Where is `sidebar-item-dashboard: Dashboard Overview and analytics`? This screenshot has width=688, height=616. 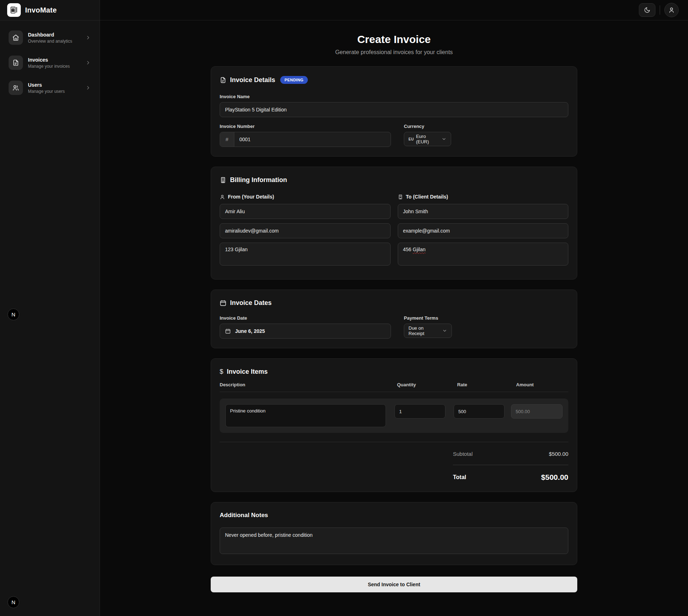
sidebar-item-dashboard: Dashboard Overview and analytics is located at coordinates (50, 38).